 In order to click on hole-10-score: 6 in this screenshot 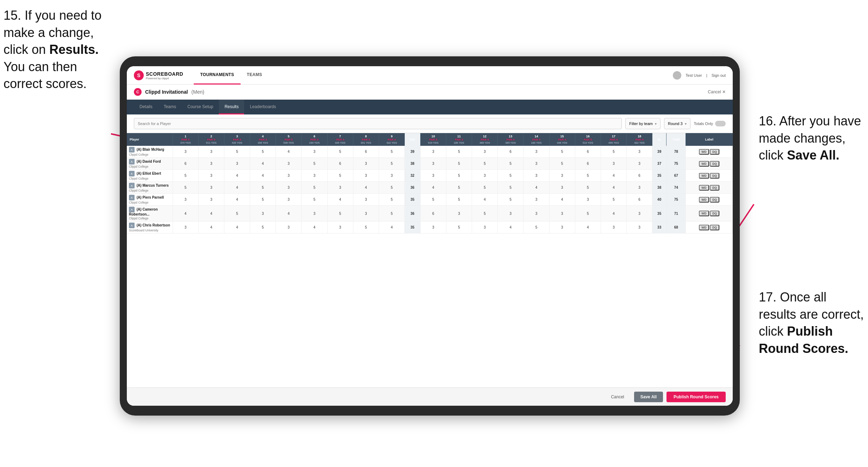, I will do `click(433, 213)`.